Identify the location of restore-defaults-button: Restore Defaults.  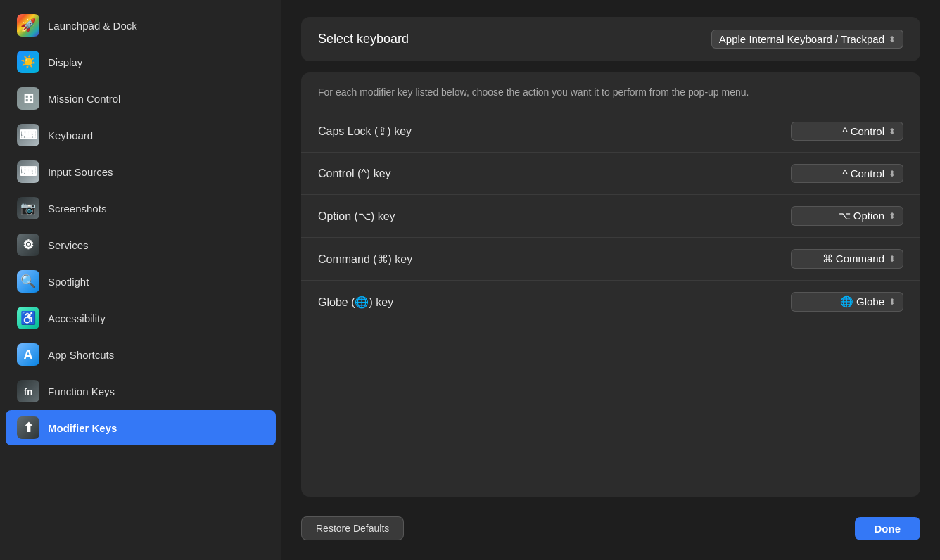
(352, 528).